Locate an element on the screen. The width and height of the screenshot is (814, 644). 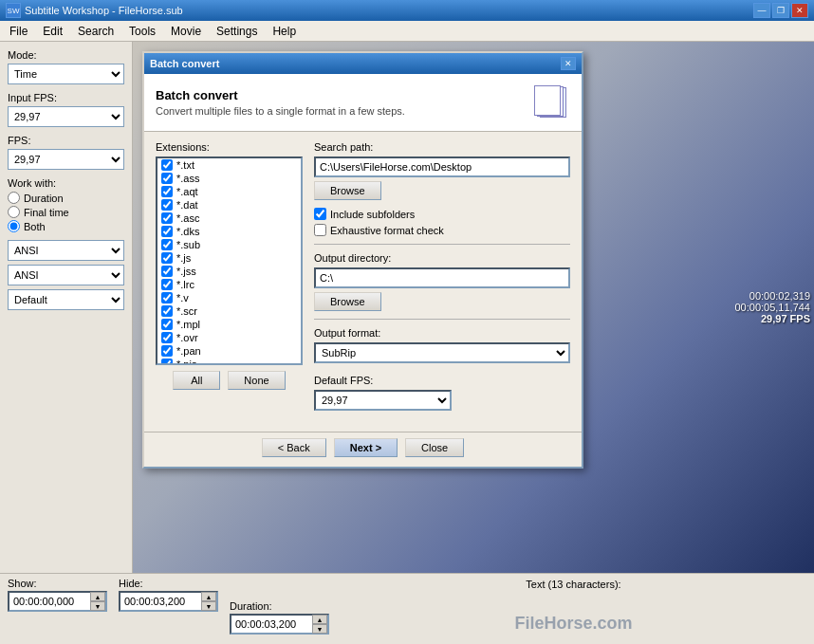
hide-spin-down: ▼ is located at coordinates (209, 606).